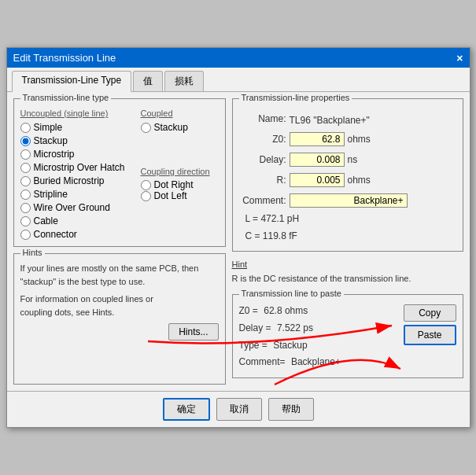  What do you see at coordinates (317, 180) in the screenshot?
I see `r-input` at bounding box center [317, 180].